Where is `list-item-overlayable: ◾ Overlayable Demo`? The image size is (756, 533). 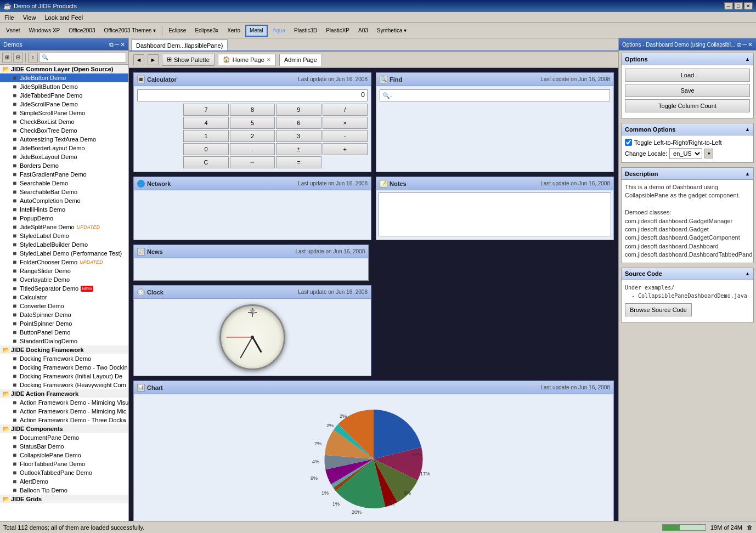 list-item-overlayable: ◾ Overlayable Demo is located at coordinates (64, 280).